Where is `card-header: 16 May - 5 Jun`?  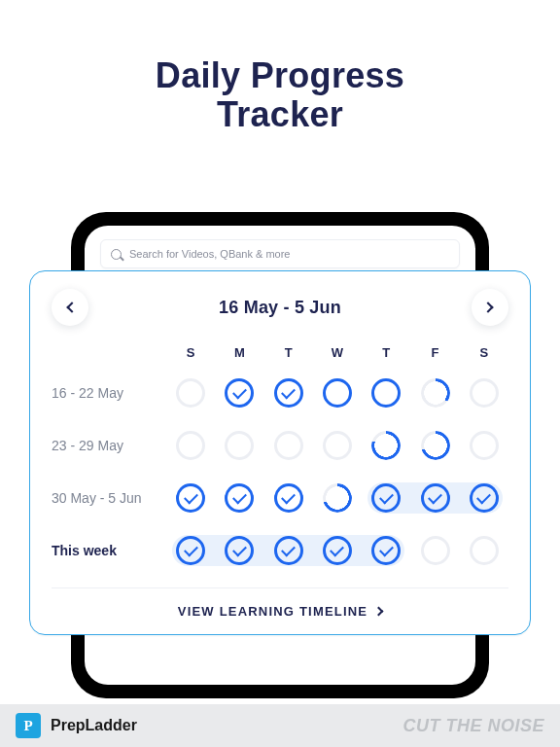 card-header: 16 May - 5 Jun is located at coordinates (280, 307).